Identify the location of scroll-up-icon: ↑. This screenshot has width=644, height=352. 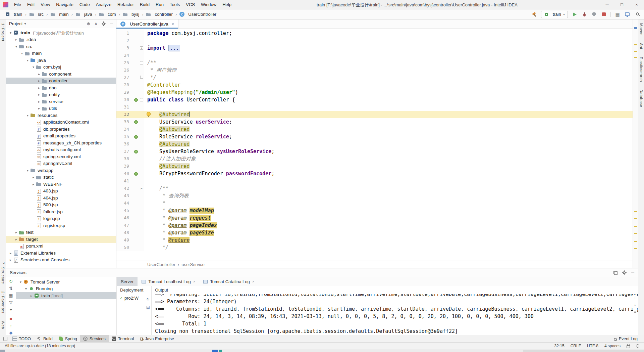
(635, 298).